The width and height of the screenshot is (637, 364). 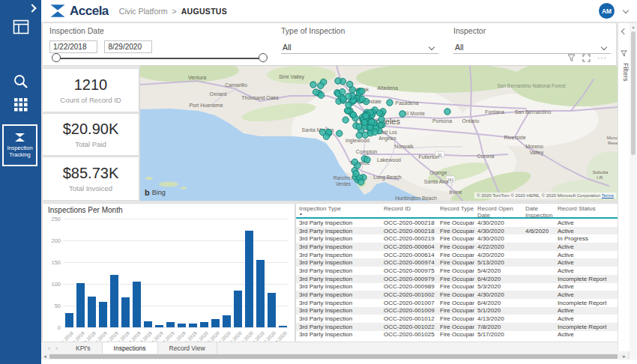 What do you see at coordinates (114, 301) in the screenshot?
I see `bar-apr-2019` at bounding box center [114, 301].